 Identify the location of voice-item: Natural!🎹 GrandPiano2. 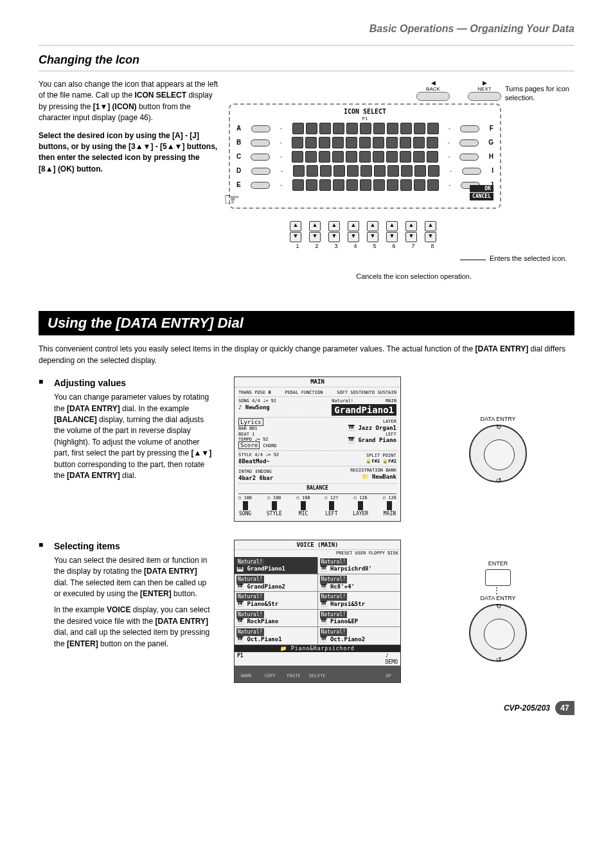
(276, 583).